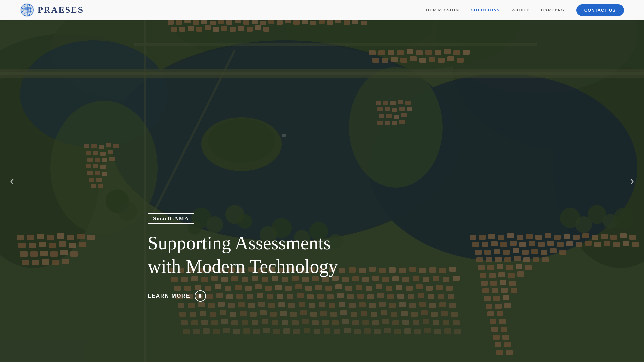 This screenshot has width=644, height=362. Describe the element at coordinates (171, 219) in the screenshot. I see `product-badge: SmartCAMA` at that location.